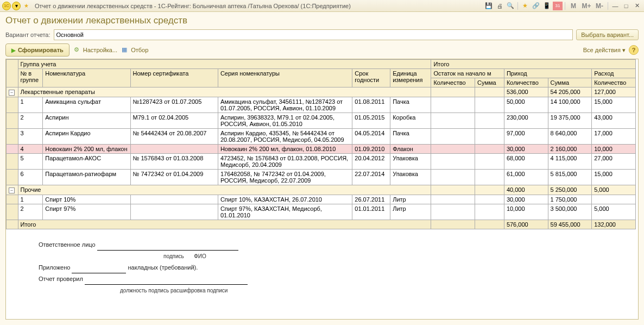 This screenshot has height=325, width=644. I want to click on col-series: Серия номенклатуры, so click(285, 78).